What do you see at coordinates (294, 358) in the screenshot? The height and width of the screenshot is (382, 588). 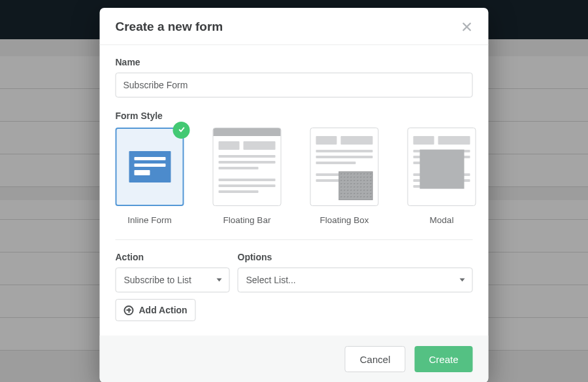 I see `modal-footer: Cancel Create` at bounding box center [294, 358].